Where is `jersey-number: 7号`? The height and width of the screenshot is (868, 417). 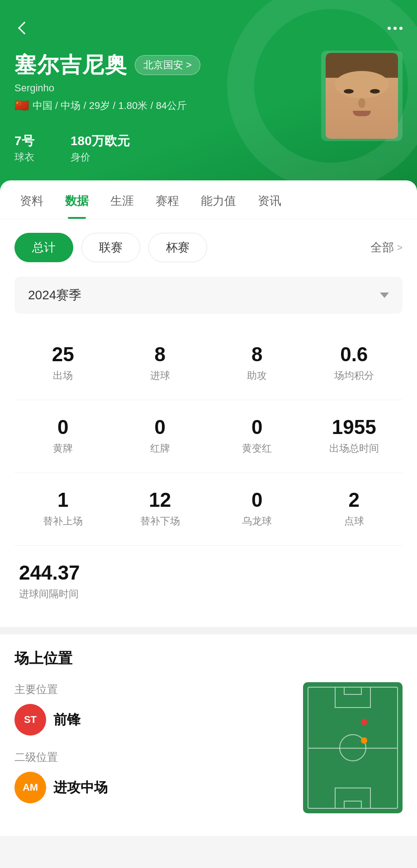
jersey-number: 7号 is located at coordinates (24, 137).